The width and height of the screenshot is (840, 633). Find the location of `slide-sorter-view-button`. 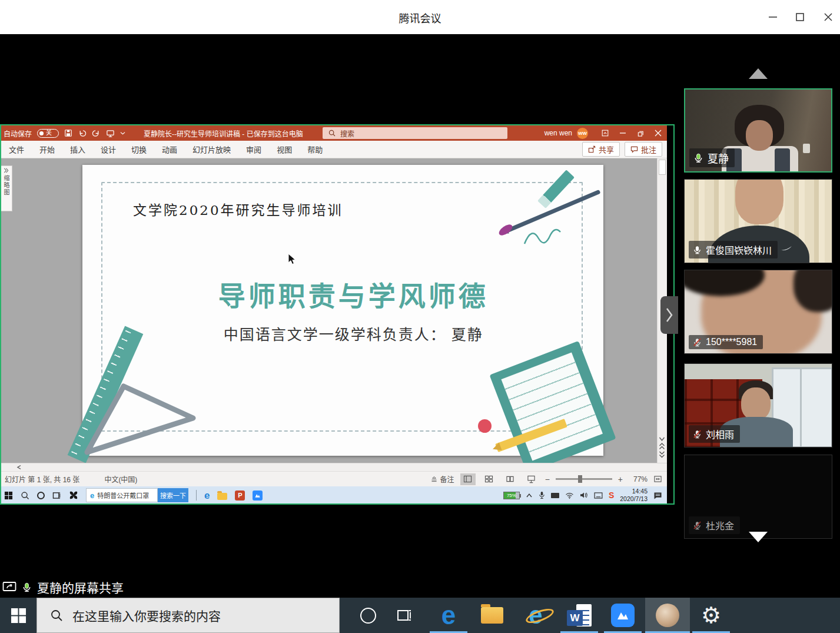

slide-sorter-view-button is located at coordinates (489, 479).